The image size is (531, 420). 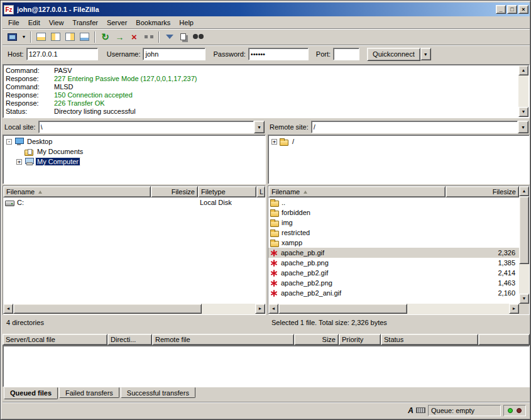 I want to click on transfer-type-indicator-icon: A, so click(x=411, y=411).